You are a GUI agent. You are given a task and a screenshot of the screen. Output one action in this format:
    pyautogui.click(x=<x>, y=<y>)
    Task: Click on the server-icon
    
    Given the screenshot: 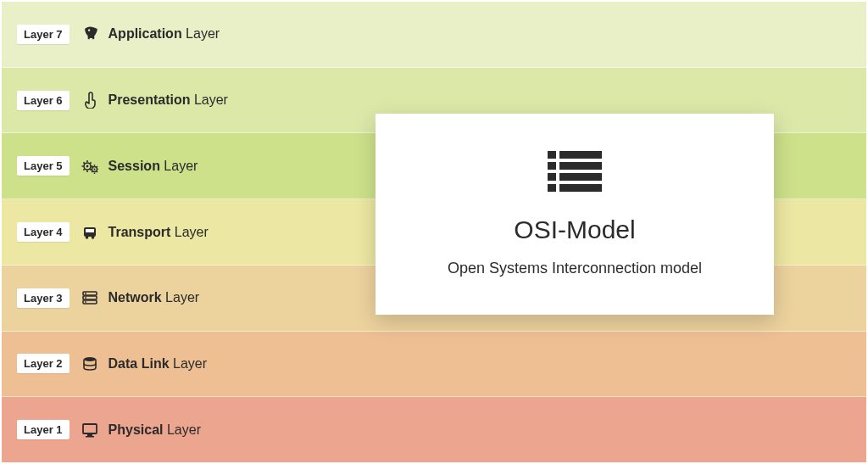 What is the action you would take?
    pyautogui.click(x=90, y=298)
    